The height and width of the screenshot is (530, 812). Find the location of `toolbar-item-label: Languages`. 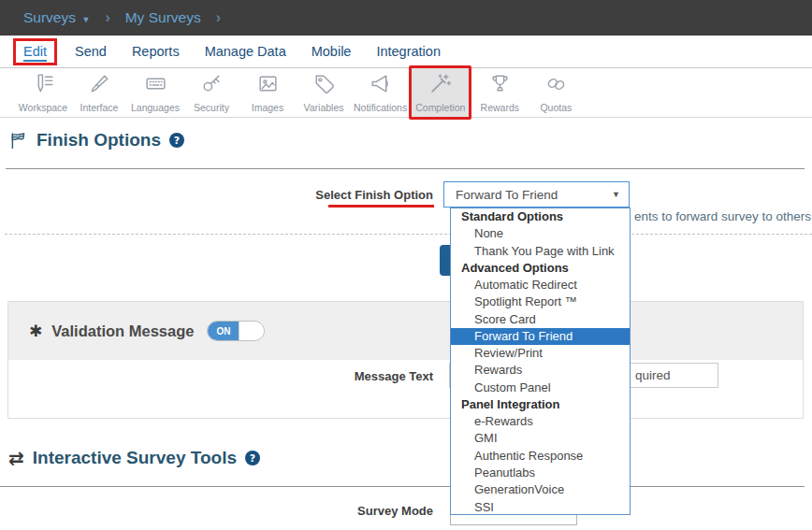

toolbar-item-label: Languages is located at coordinates (155, 107).